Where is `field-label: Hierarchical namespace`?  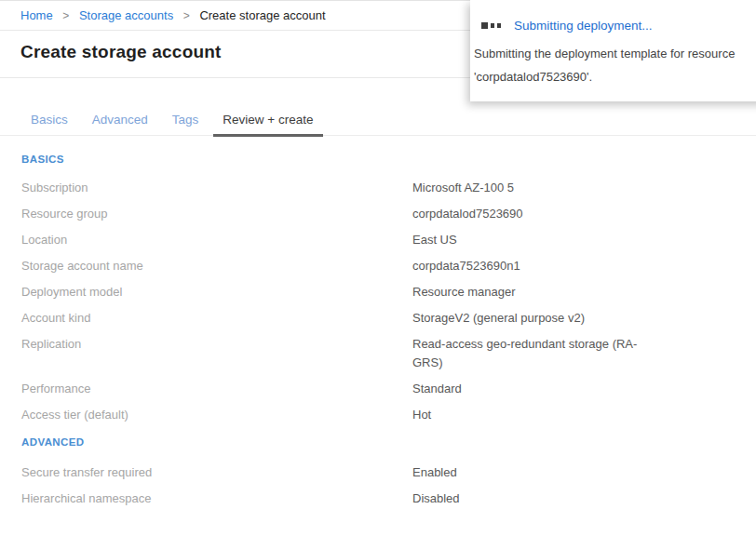
field-label: Hierarchical namespace is located at coordinates (217, 499).